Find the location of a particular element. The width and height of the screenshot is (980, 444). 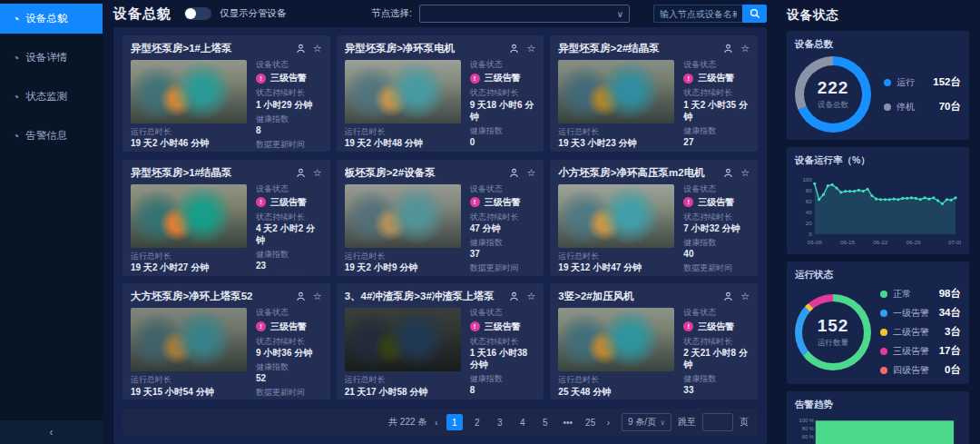

jump-page-input is located at coordinates (718, 422).